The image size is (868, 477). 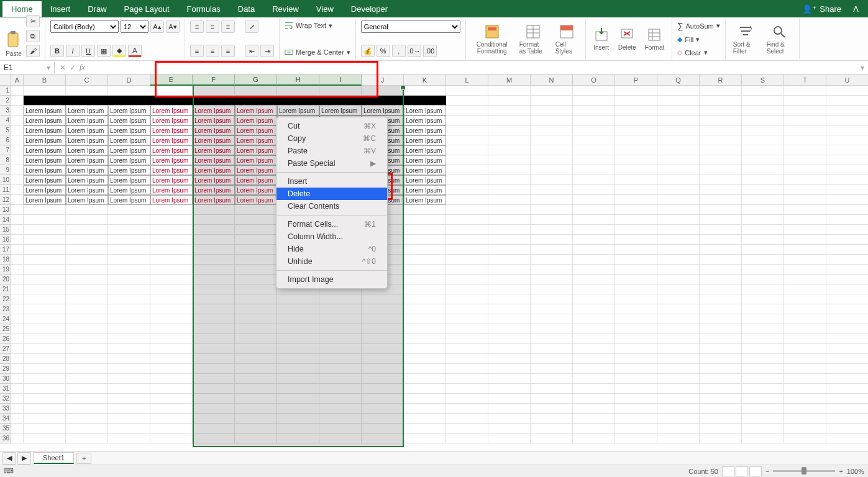 I want to click on cell-K10: Lorem Ipsum, so click(x=425, y=180).